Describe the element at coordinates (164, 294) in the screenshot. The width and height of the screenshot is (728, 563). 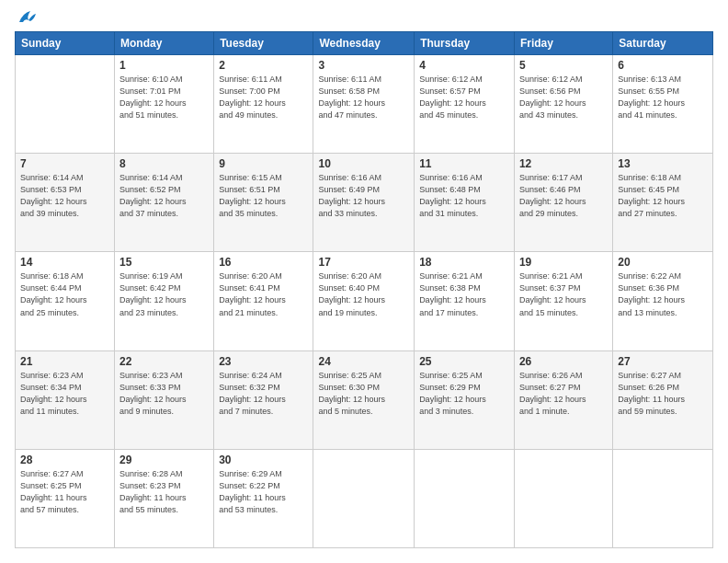
I see `day-info: Sunrise: 6:19 AM Sunset: 6:42 PM Dayligh…` at that location.